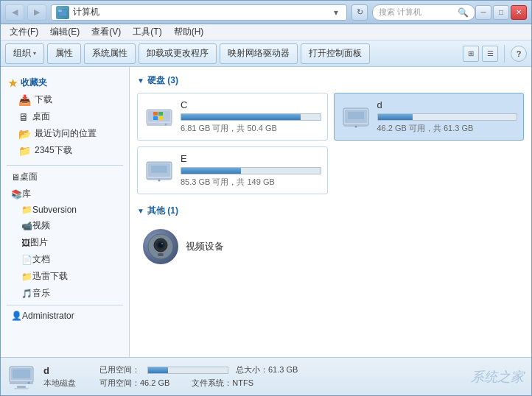 The width and height of the screenshot is (532, 396). What do you see at coordinates (335, 53) in the screenshot?
I see `control-panel-label: 打开控制面板` at bounding box center [335, 53].